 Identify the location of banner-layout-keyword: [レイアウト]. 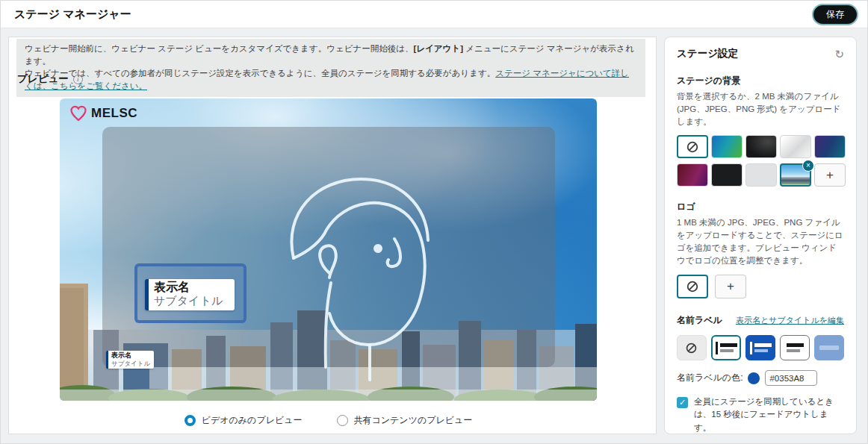
(438, 49).